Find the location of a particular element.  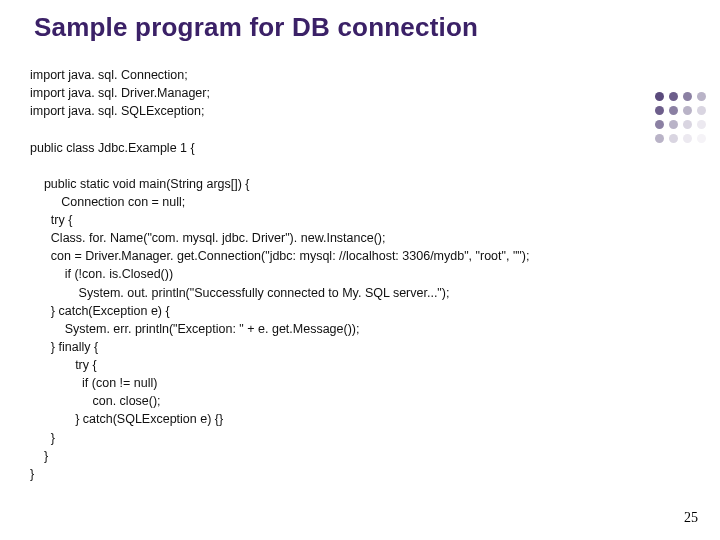

code-line: con = Driver.Manager. get.Connection("jd… is located at coordinates (280, 256).